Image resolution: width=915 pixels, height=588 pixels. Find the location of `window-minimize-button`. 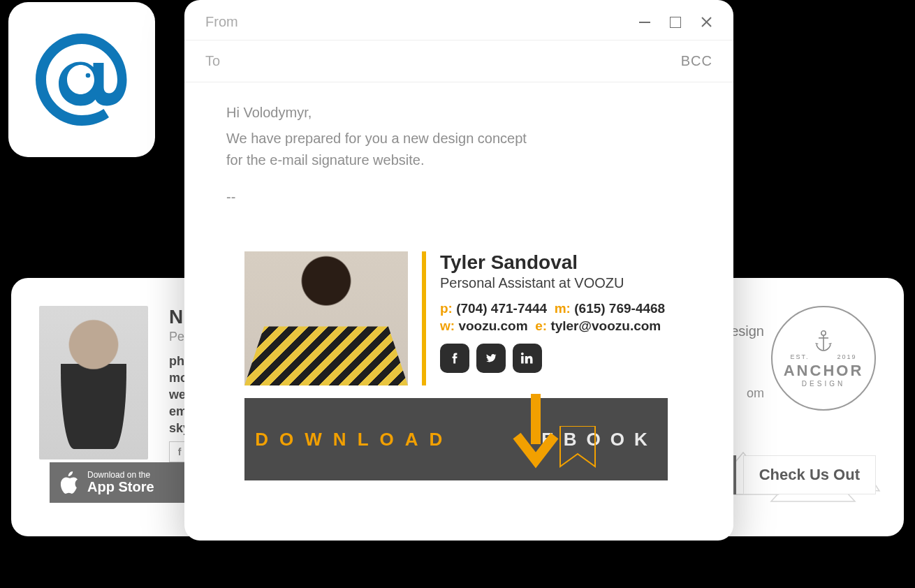

window-minimize-button is located at coordinates (645, 22).